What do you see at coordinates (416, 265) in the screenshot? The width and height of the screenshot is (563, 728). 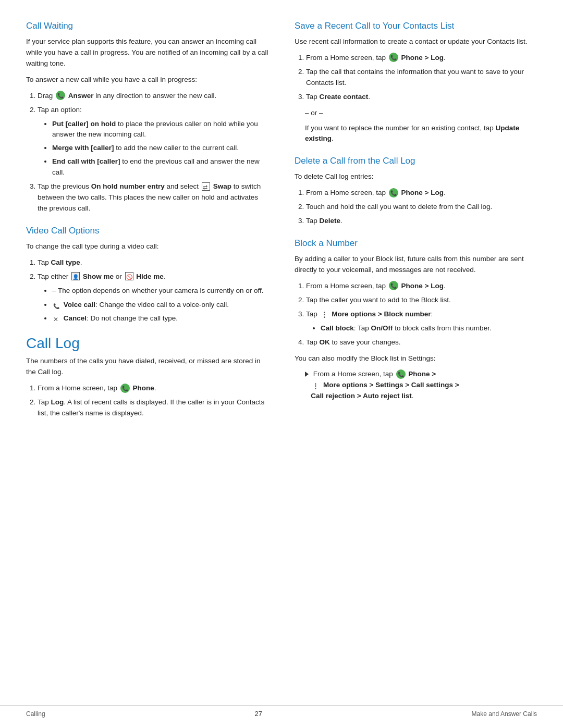 I see `block-number-intro: By adding a caller to your Block list, f…` at bounding box center [416, 265].